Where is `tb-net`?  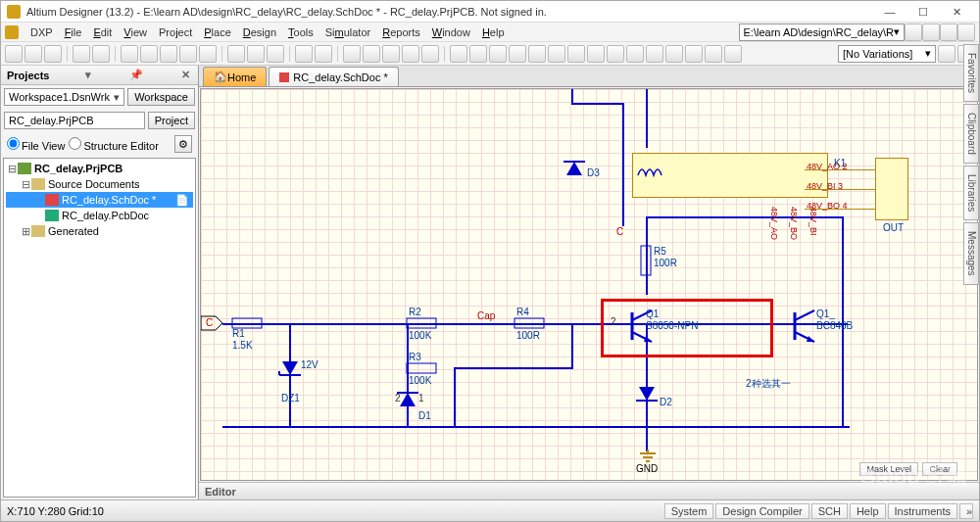
tb-net is located at coordinates (498, 54).